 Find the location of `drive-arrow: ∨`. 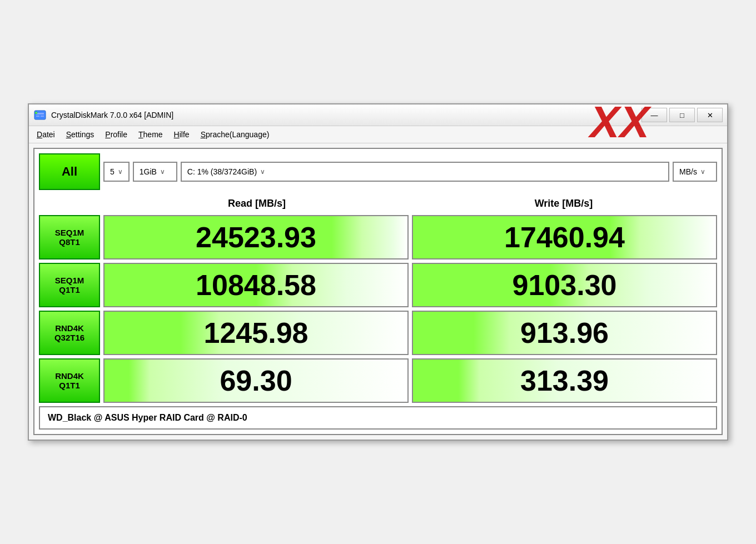

drive-arrow: ∨ is located at coordinates (262, 172).